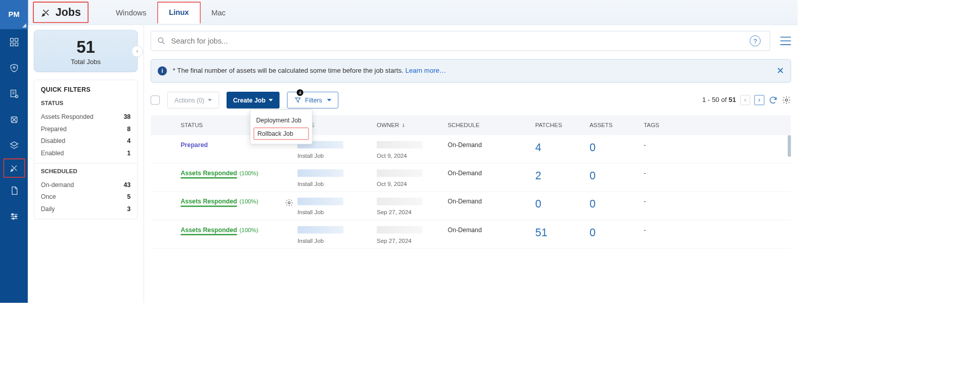 The width and height of the screenshot is (980, 372). I want to click on pager-next-button: ›, so click(760, 100).